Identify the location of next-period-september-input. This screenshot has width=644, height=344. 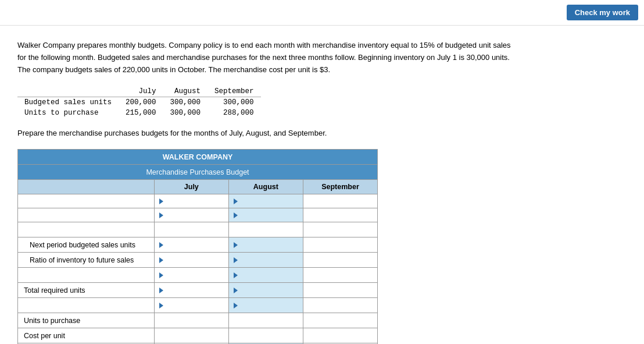
(341, 245).